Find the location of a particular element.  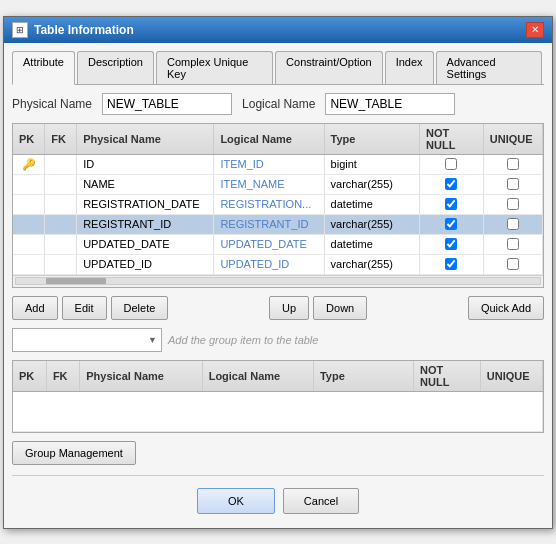

table-row: NAME ITEM_NAME varchar(255) is located at coordinates (278, 184).